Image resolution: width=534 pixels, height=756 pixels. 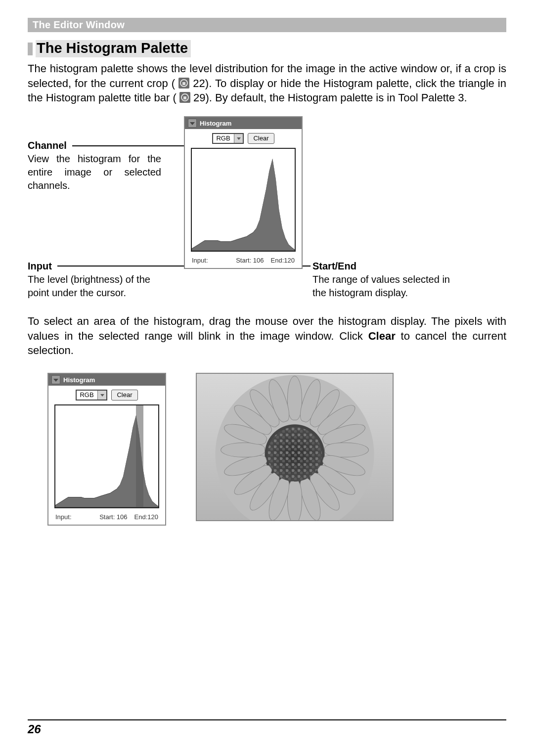 I want to click on callout-channel-line, so click(x=136, y=146).